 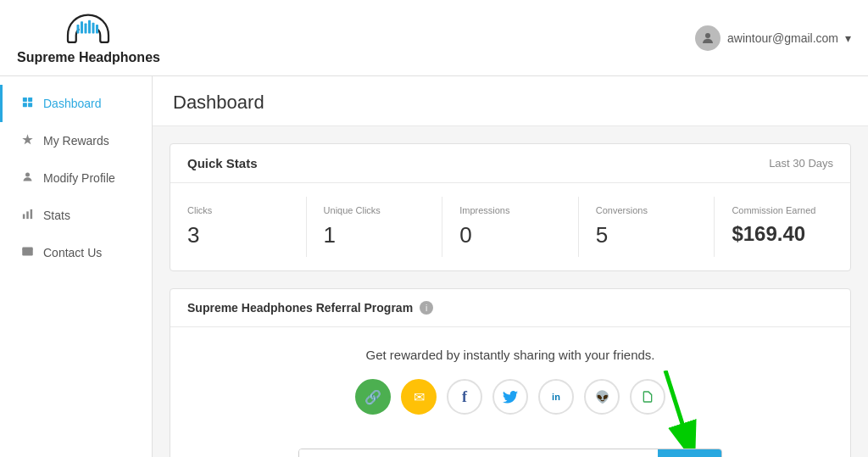 I want to click on contact-icon, so click(x=27, y=253).